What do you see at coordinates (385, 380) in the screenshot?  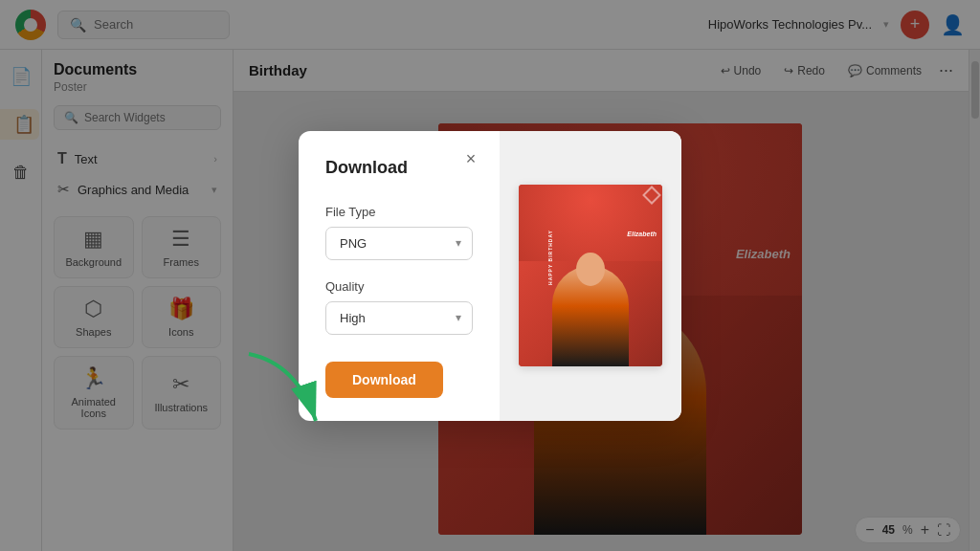 I see `download-button: Download` at bounding box center [385, 380].